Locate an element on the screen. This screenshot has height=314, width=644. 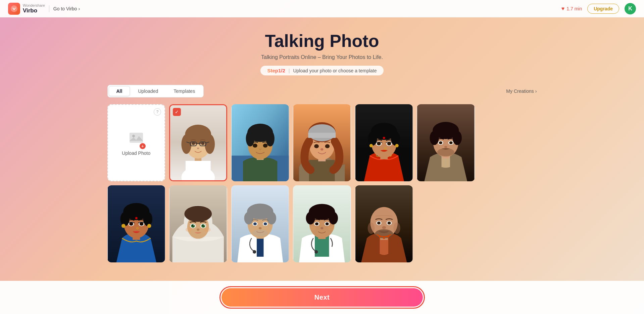
step-description: Upload your photo or choose a template is located at coordinates (335, 71).